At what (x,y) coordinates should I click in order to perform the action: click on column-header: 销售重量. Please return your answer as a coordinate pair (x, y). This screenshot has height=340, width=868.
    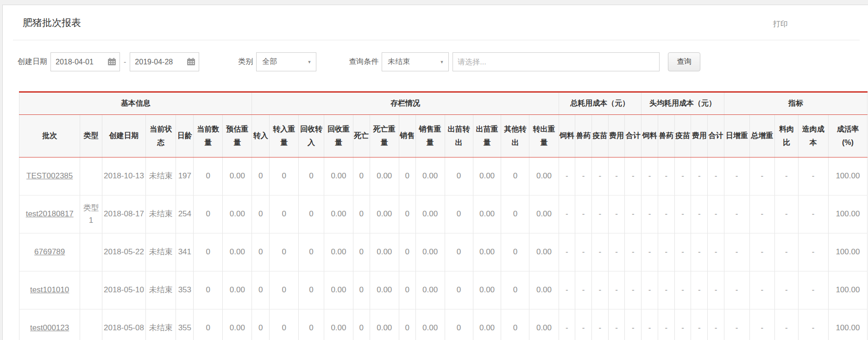
    Looking at the image, I should click on (430, 136).